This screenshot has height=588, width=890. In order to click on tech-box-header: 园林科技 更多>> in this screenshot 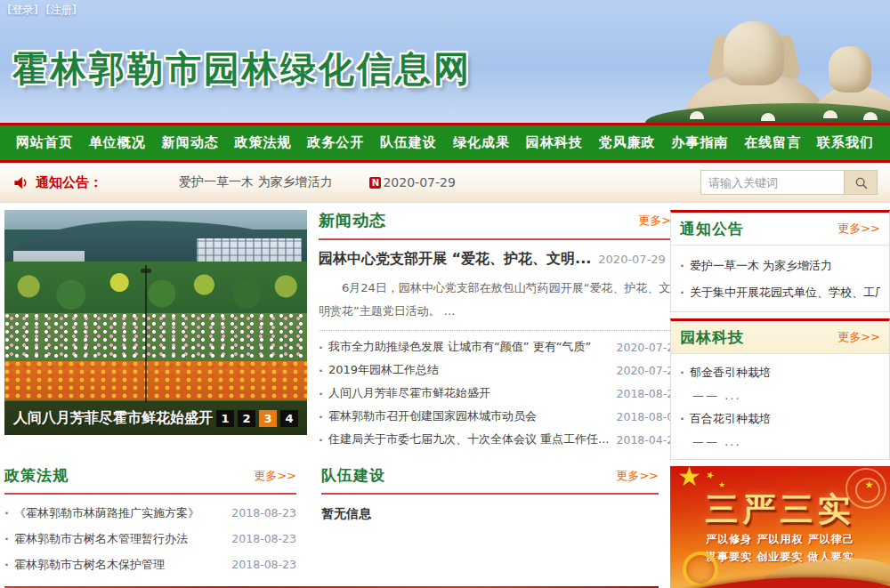, I will do `click(780, 338)`.